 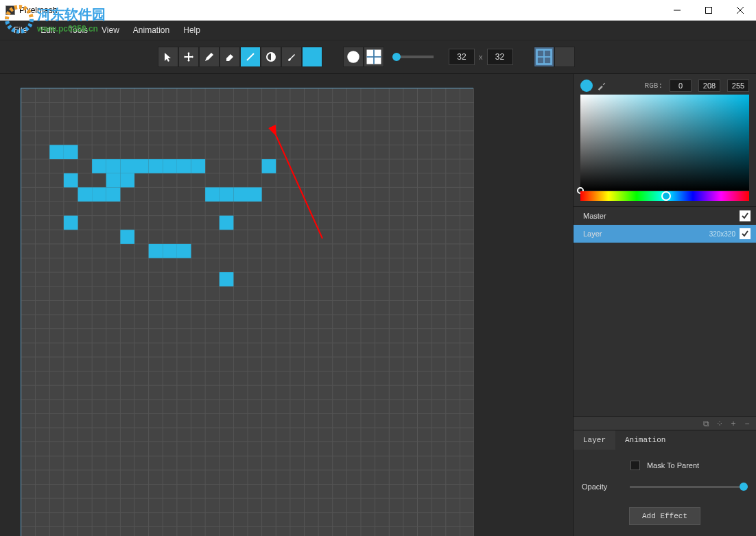 I want to click on rgb-r-input, so click(x=681, y=86).